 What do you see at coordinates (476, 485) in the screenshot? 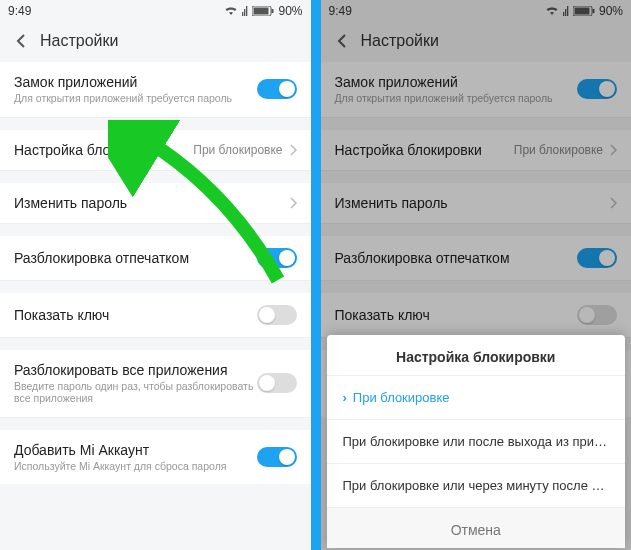
I see `sheet-option-3: При блокировке или через минуту после вы…` at bounding box center [476, 485].